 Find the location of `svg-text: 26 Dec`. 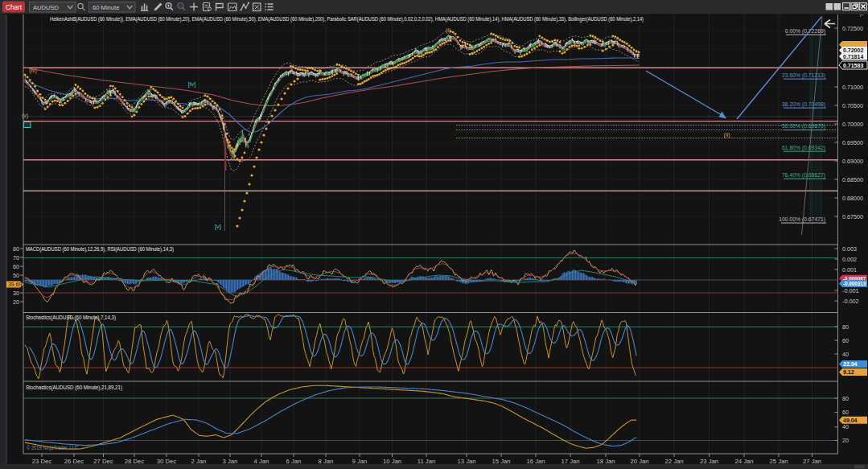

svg-text: 26 Dec is located at coordinates (74, 462).